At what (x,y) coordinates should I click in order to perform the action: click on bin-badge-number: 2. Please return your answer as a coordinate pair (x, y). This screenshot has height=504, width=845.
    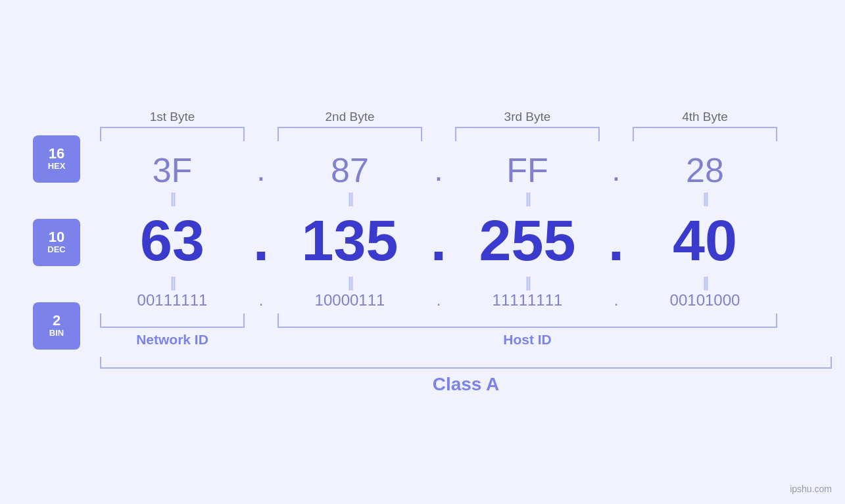
    Looking at the image, I should click on (57, 321).